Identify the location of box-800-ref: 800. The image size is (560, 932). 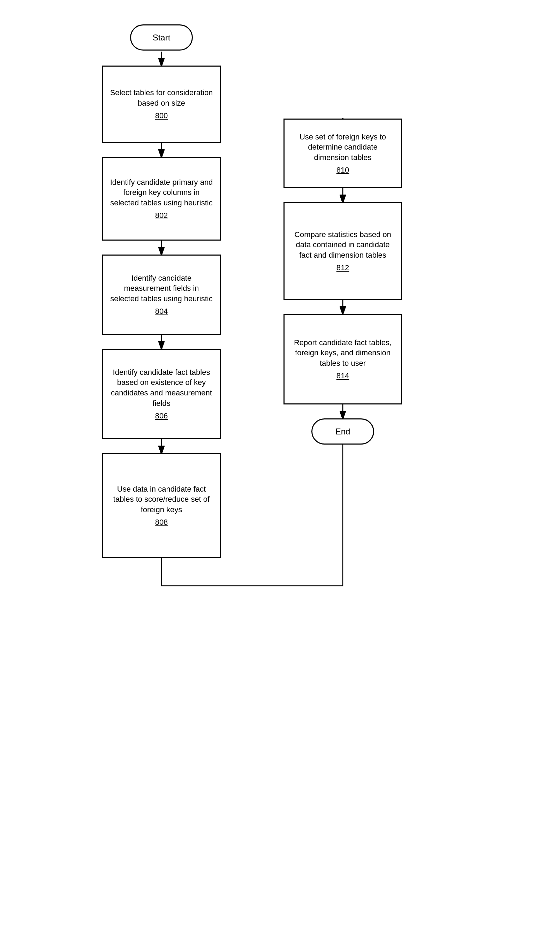
(162, 116).